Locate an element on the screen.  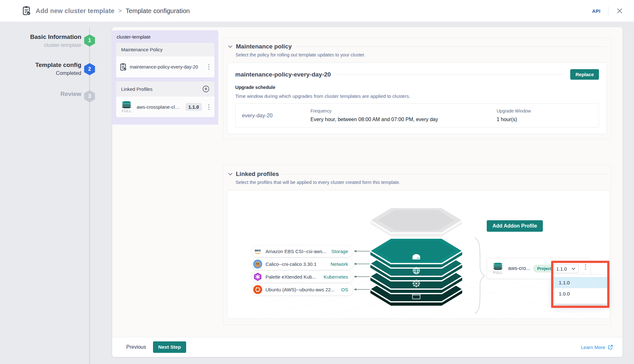
scope-badge: Project is located at coordinates (544, 268).